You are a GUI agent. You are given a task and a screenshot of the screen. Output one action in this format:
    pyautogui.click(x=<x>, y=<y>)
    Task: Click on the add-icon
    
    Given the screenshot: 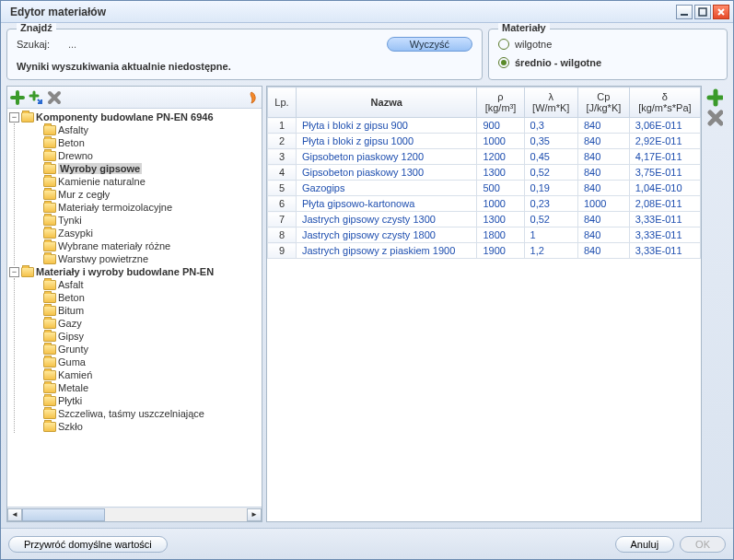 What is the action you would take?
    pyautogui.click(x=17, y=98)
    